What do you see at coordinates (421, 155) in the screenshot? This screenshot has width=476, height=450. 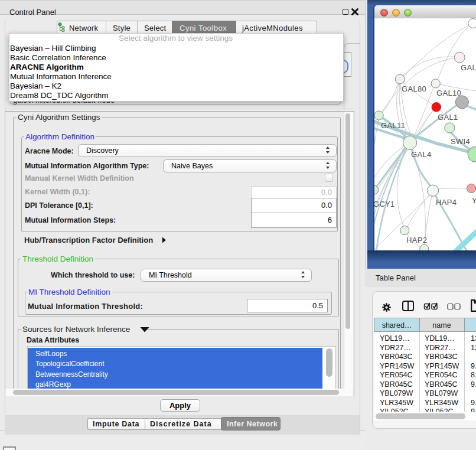 I see `svg-text: GAL4` at bounding box center [421, 155].